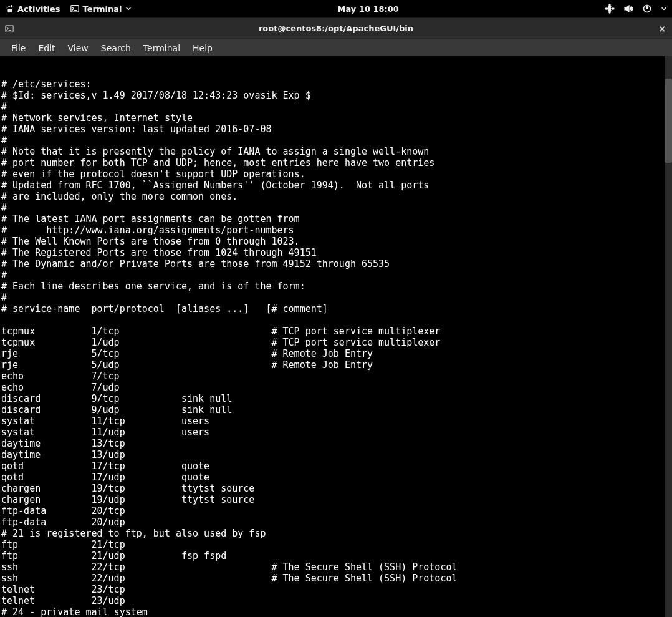 The width and height of the screenshot is (672, 617). What do you see at coordinates (102, 9) in the screenshot?
I see `app-menu-label: Terminal` at bounding box center [102, 9].